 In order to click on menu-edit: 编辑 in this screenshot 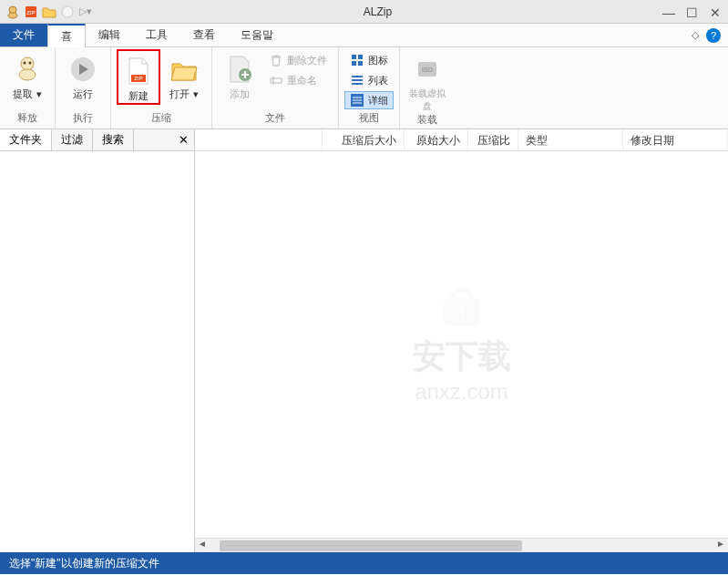, I will do `click(109, 35)`.